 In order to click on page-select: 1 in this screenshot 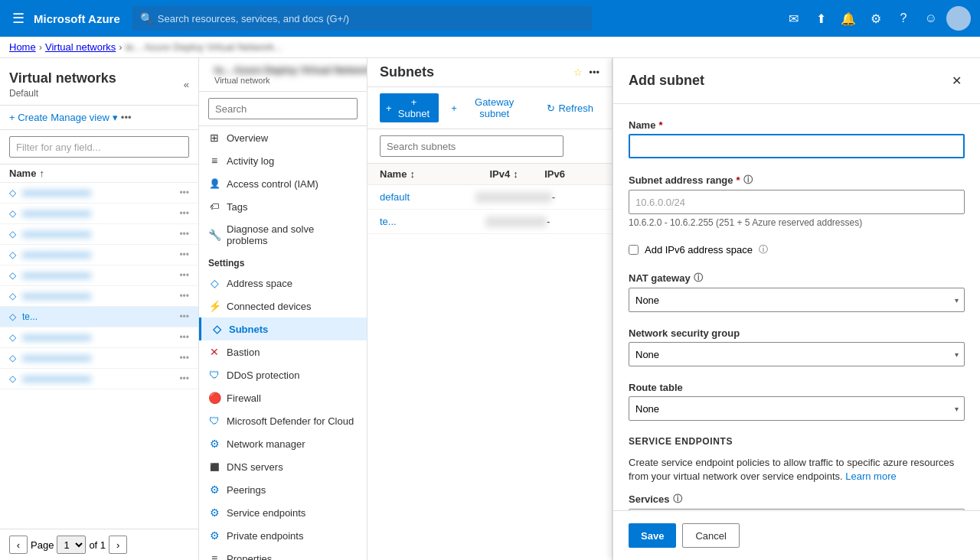, I will do `click(71, 545)`.